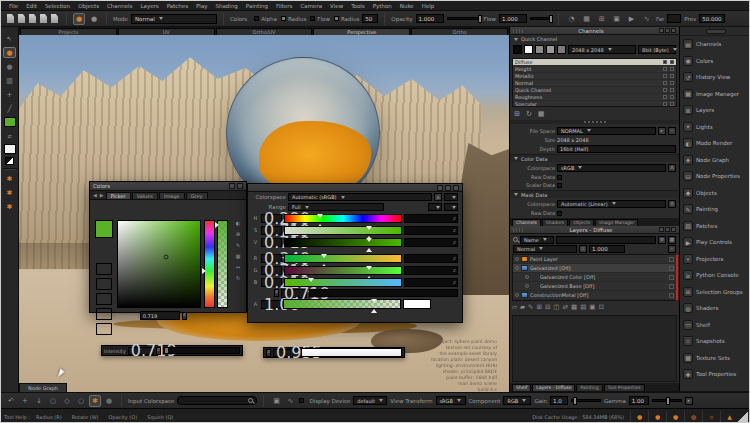 The image size is (750, 423). Describe the element at coordinates (715, 292) in the screenshot. I see `palette-item: ⊞ Selection Groups` at that location.